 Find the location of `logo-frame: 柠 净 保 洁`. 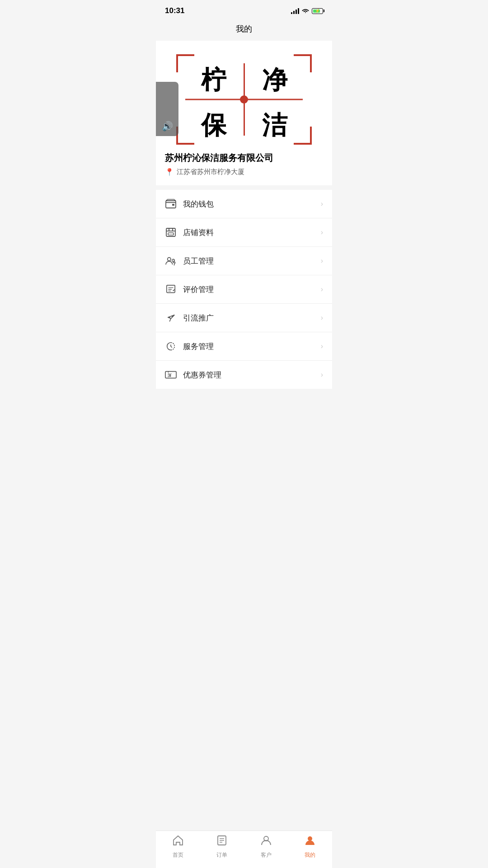

logo-frame: 柠 净 保 洁 is located at coordinates (244, 99).